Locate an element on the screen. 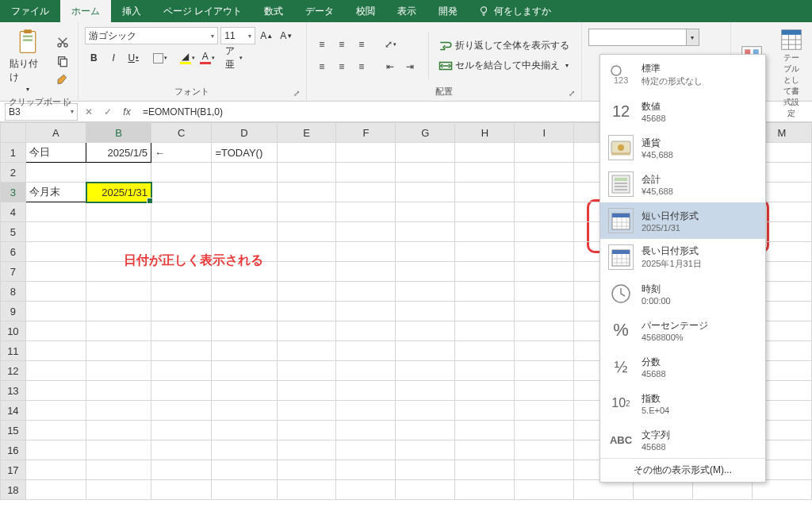 The height and width of the screenshot is (527, 812). cell-A8 is located at coordinates (56, 292).